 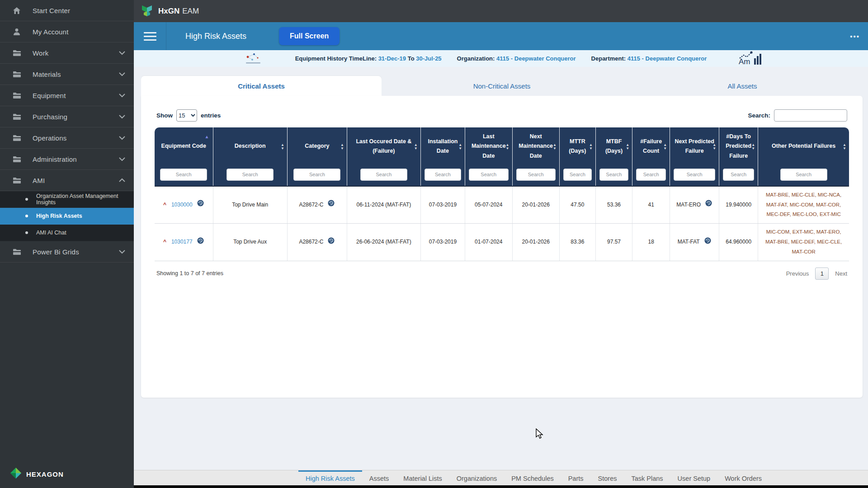 What do you see at coordinates (16, 474) in the screenshot?
I see `hexagon-logo-icon` at bounding box center [16, 474].